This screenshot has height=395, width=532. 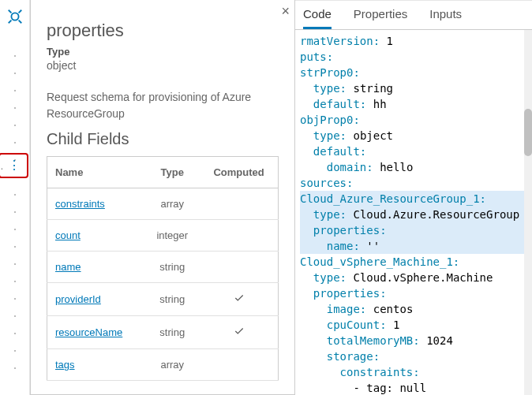 What do you see at coordinates (81, 203) in the screenshot?
I see `field-link: constraints` at bounding box center [81, 203].